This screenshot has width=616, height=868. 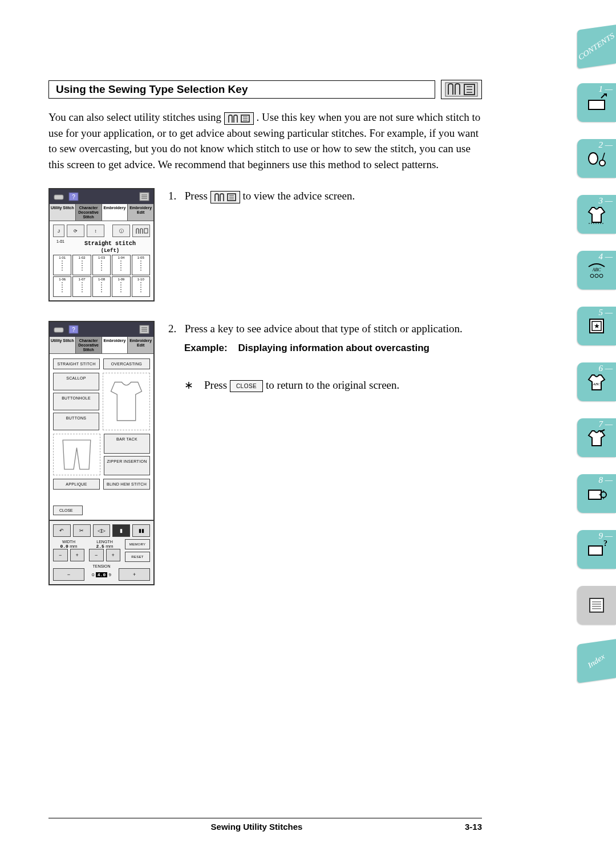 What do you see at coordinates (597, 214) in the screenshot?
I see `side-tab-3: 3 —` at bounding box center [597, 214].